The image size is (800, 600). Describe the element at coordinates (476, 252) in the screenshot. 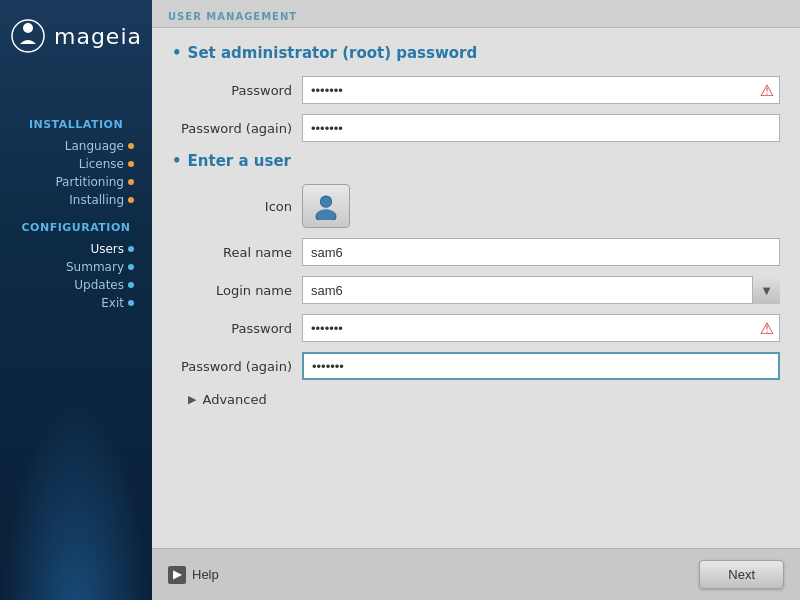

I see `real-name-group: Real name` at that location.